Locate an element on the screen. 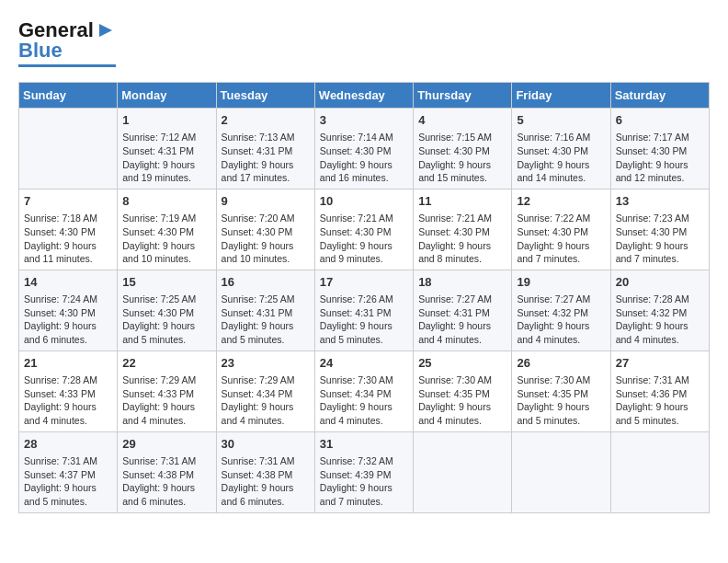 This screenshot has height=563, width=728. sunset-label: Sunset: 4:38 PM is located at coordinates (158, 475).